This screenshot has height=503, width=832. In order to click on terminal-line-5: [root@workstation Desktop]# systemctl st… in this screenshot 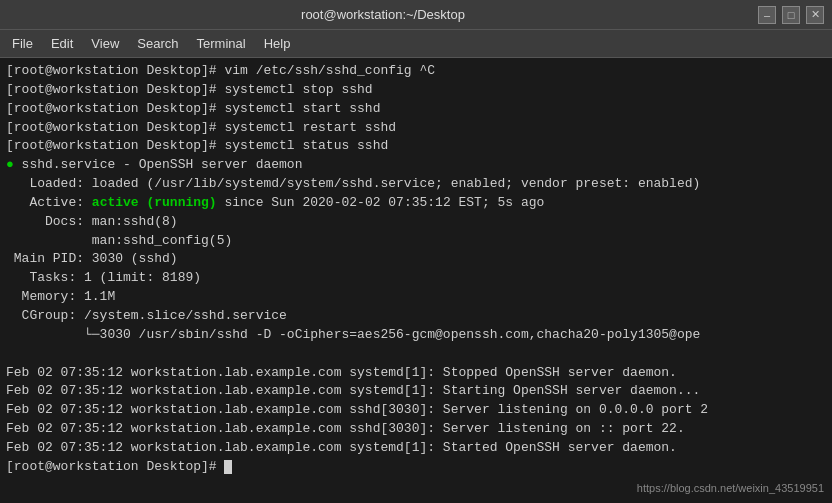, I will do `click(416, 146)`.